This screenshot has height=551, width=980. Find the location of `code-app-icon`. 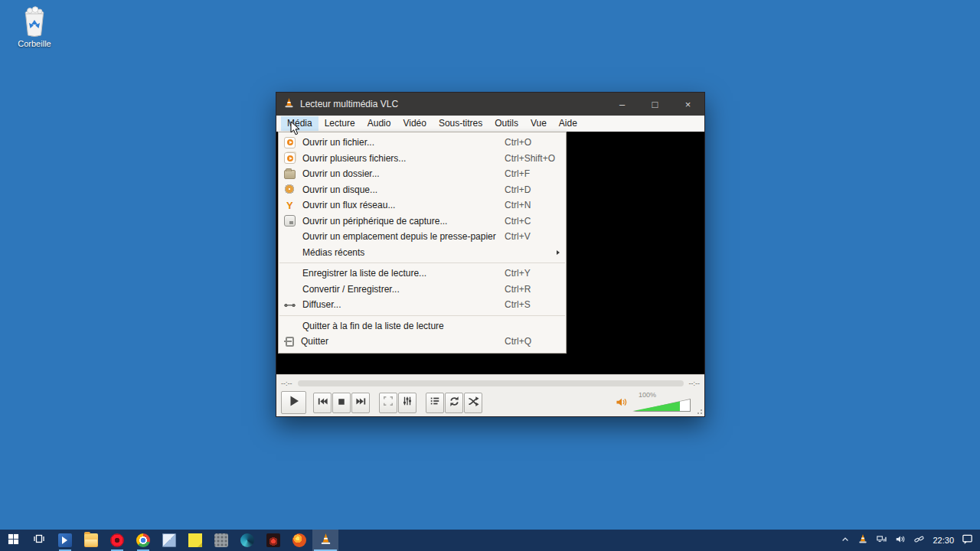

code-app-icon is located at coordinates (65, 540).